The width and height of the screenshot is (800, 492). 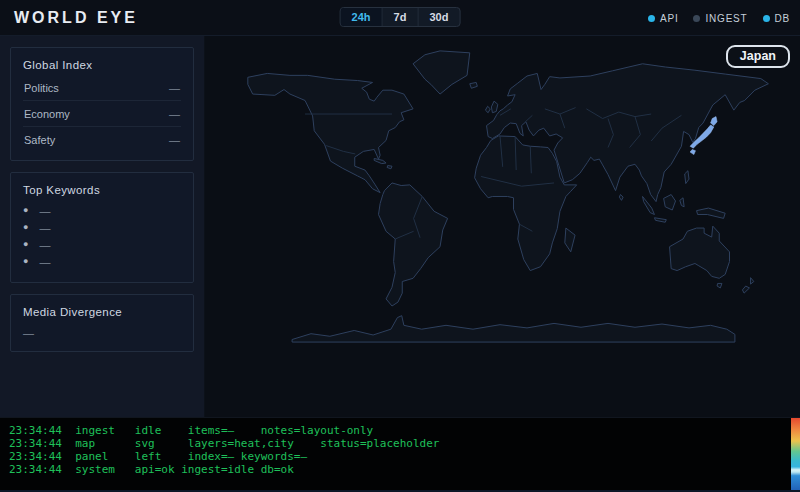 What do you see at coordinates (670, 18) in the screenshot?
I see `api-status-label: API` at bounding box center [670, 18].